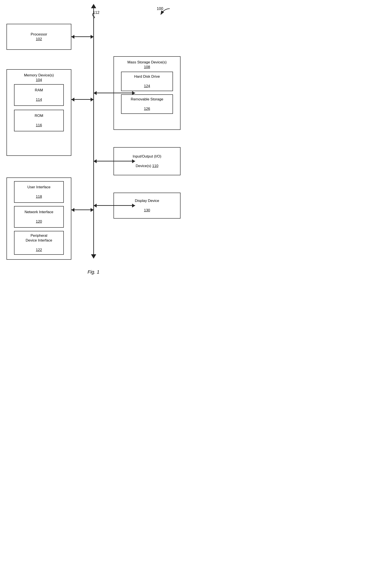  Describe the element at coordinates (39, 219) in the screenshot. I see `io-group-box: User Interface 118 Network Interface 120…` at that location.